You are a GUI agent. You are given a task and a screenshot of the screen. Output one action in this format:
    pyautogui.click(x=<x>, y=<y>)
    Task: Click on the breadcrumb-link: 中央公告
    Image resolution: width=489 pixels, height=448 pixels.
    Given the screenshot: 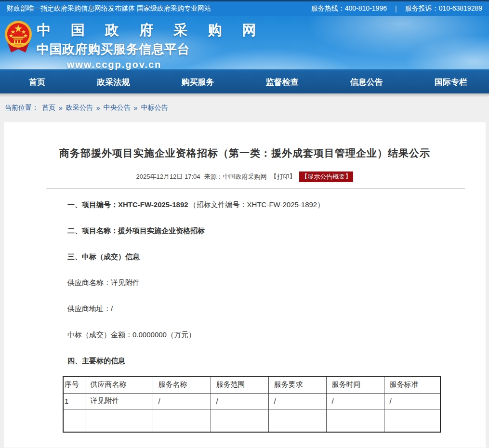 What is the action you would take?
    pyautogui.click(x=117, y=108)
    